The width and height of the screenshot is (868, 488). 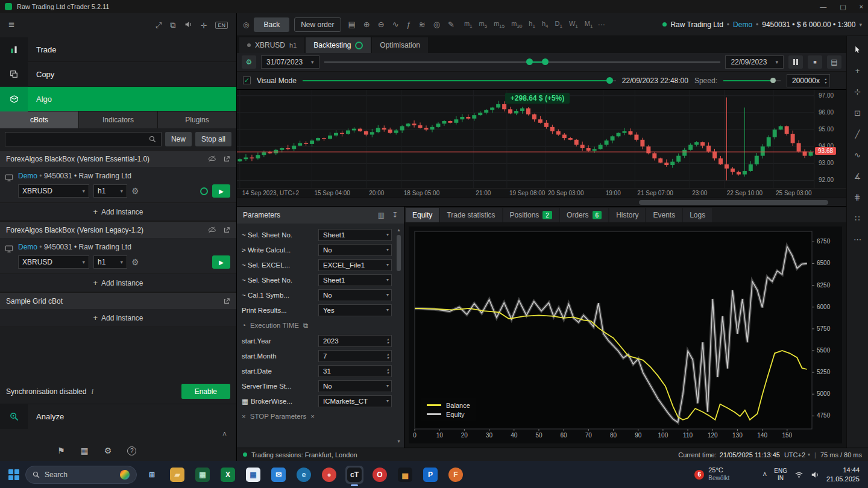 What do you see at coordinates (523, 62) in the screenshot?
I see `backtest-progress-slider` at bounding box center [523, 62].